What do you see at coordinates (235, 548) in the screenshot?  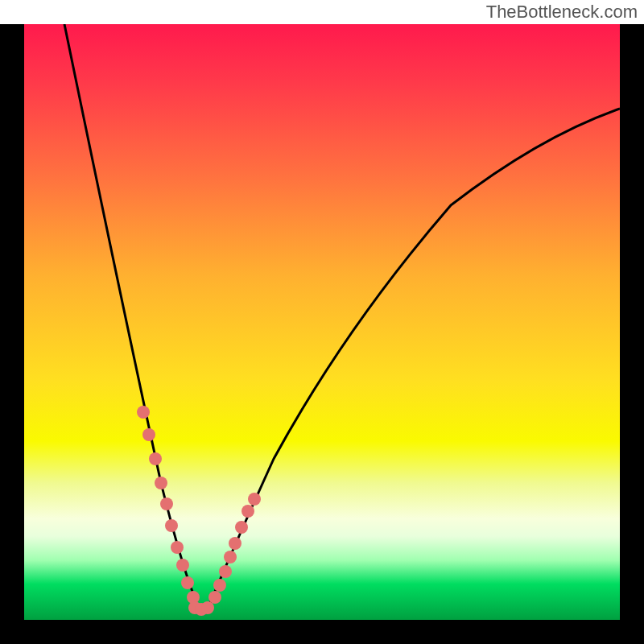 I see `marker-group-right` at bounding box center [235, 548].